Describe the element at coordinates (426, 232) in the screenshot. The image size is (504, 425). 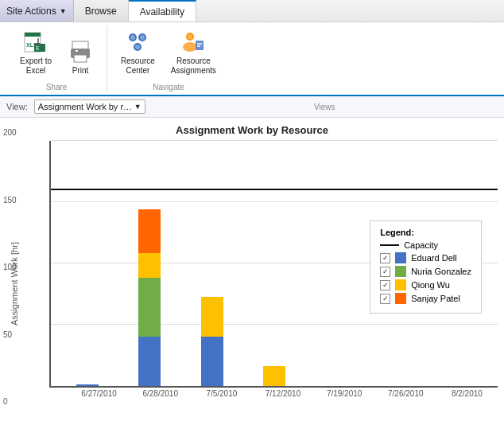
I see `legend-title: Legend:` at that location.